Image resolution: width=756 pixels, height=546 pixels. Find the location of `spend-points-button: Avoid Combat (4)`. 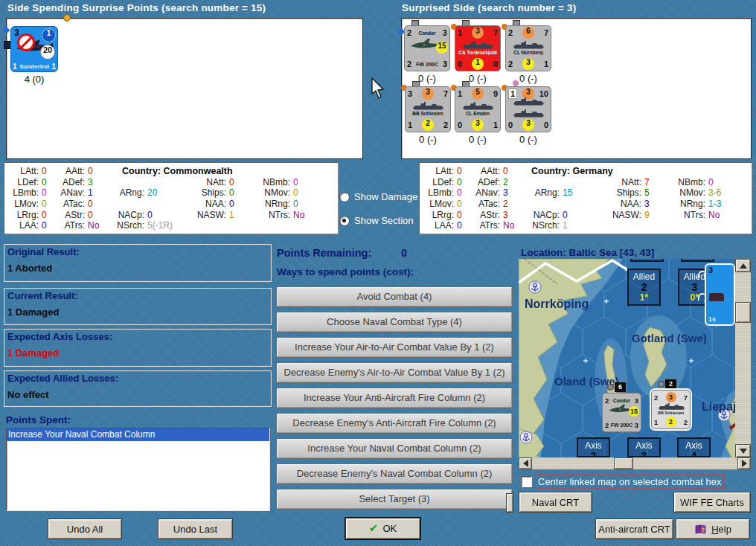

spend-points-button: Avoid Combat (4) is located at coordinates (394, 297).